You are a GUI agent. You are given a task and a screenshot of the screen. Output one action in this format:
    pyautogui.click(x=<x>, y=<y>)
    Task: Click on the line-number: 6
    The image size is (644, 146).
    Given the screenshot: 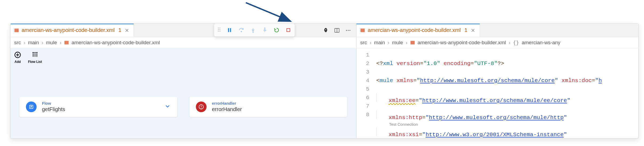 What is the action you would take?
    pyautogui.click(x=363, y=98)
    